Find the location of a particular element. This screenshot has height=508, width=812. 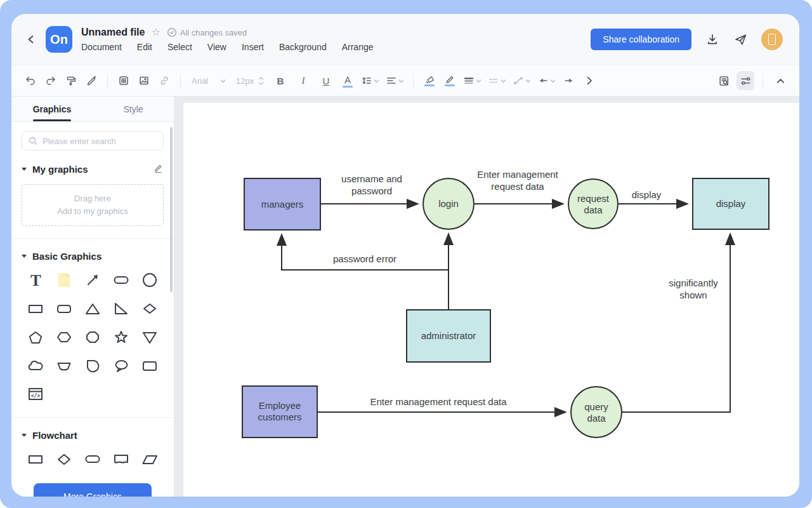

arrow-end-button is located at coordinates (569, 81).